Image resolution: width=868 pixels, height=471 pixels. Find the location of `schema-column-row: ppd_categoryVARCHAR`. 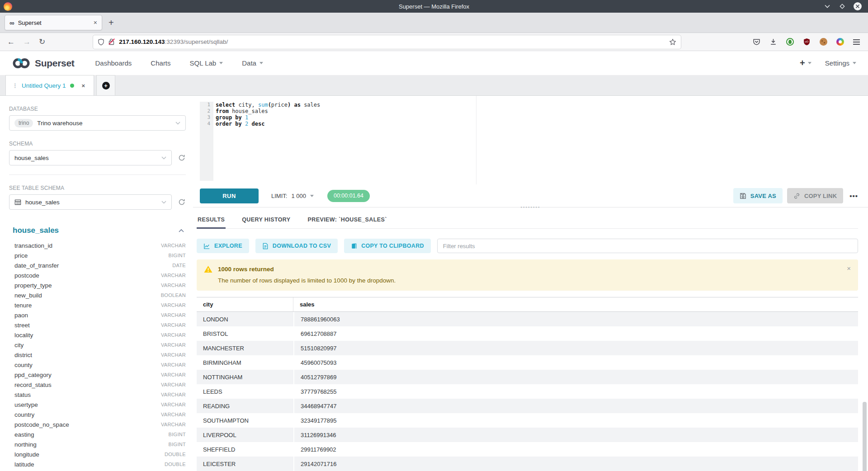

schema-column-row: ppd_categoryVARCHAR is located at coordinates (98, 375).